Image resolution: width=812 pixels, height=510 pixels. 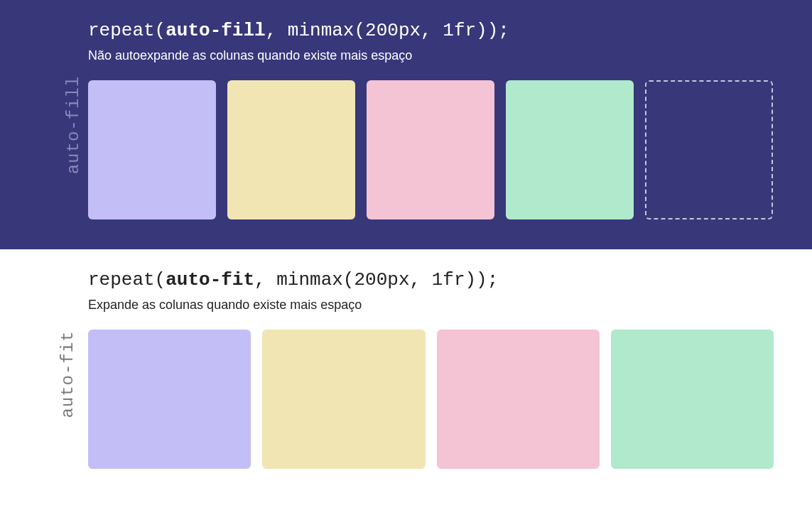 What do you see at coordinates (215, 31) in the screenshot?
I see `code-keyword: auto-fill` at bounding box center [215, 31].